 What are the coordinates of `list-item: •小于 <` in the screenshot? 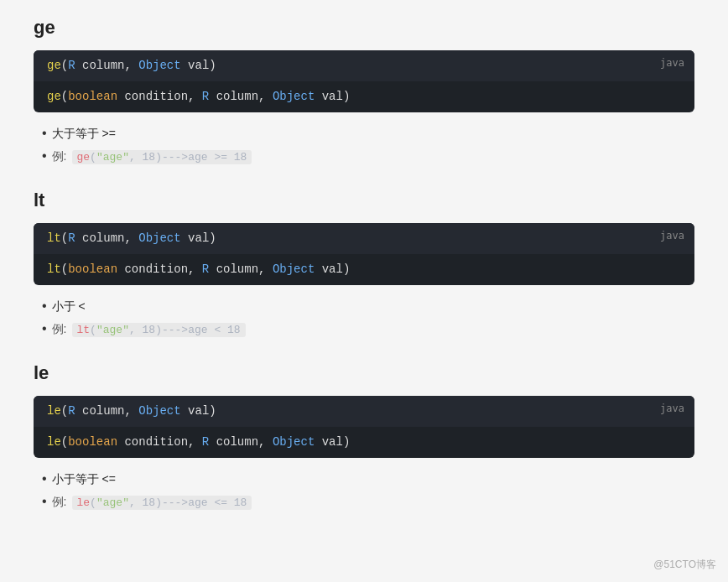 It's located at (368, 307).